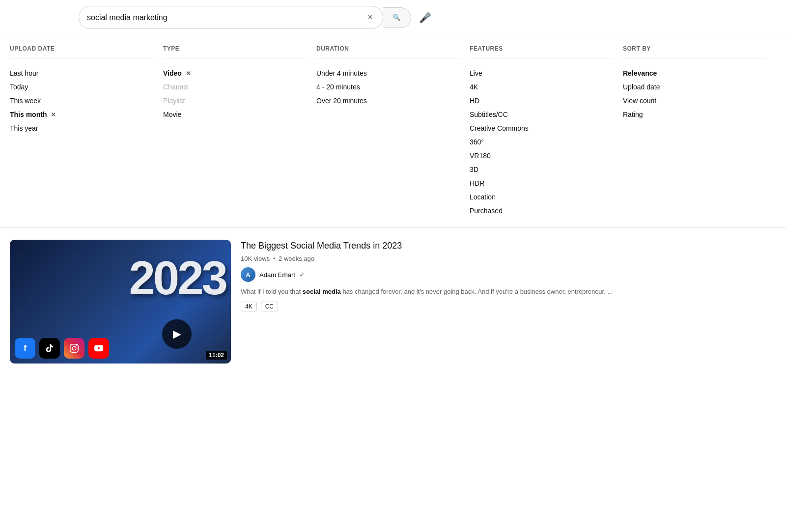  I want to click on thumbnail-background: 2023 f, so click(120, 302).